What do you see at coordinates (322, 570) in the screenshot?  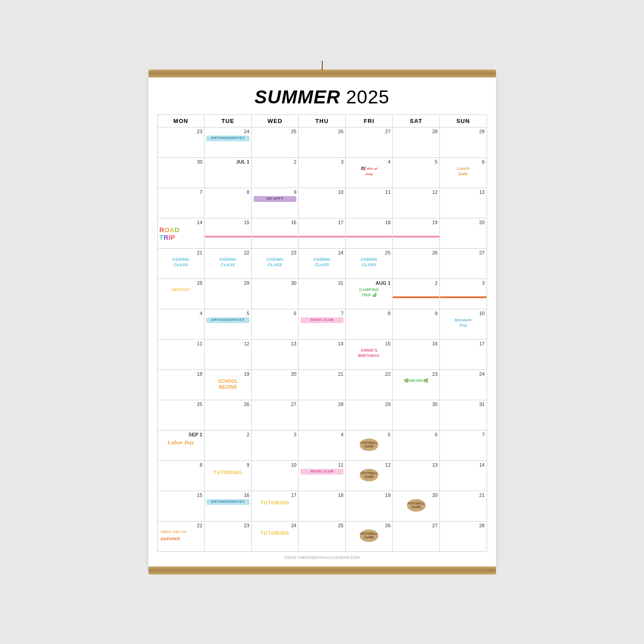 I see `hanger-bottom` at bounding box center [322, 570].